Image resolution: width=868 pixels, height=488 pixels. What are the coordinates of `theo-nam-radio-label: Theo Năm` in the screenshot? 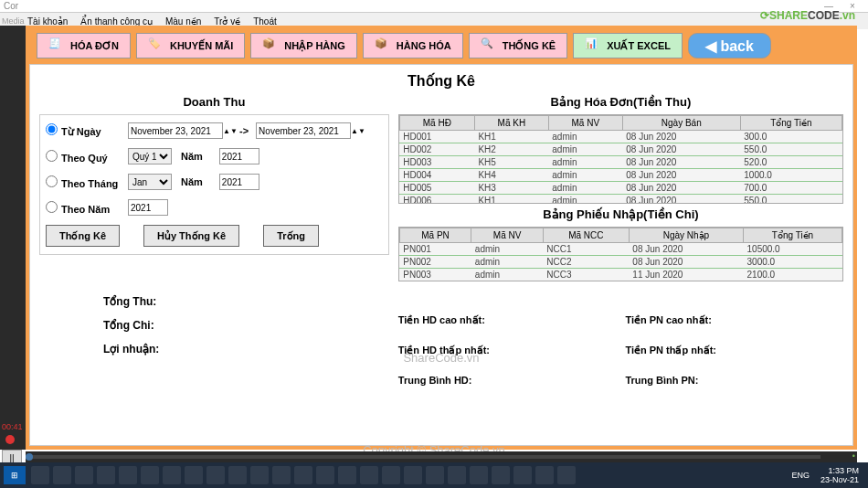 It's located at (87, 208).